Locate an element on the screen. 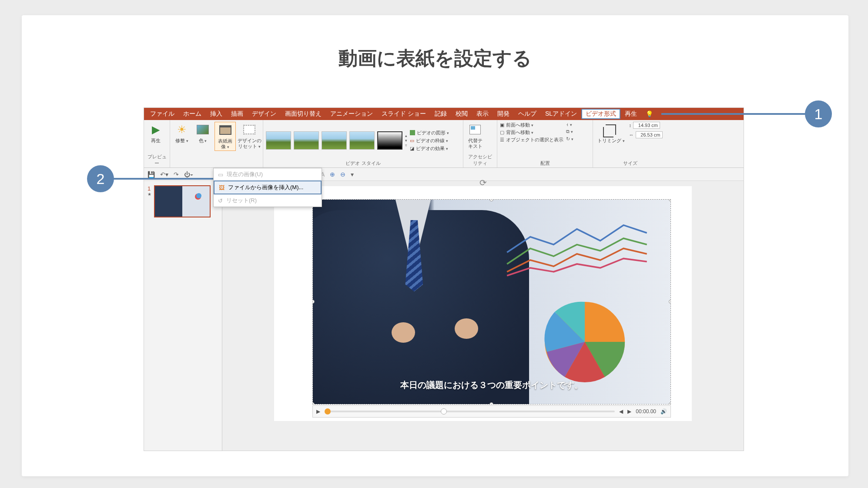 The height and width of the screenshot is (488, 868). video-border-button: ▭ビデオの枠線 is located at coordinates (429, 141).